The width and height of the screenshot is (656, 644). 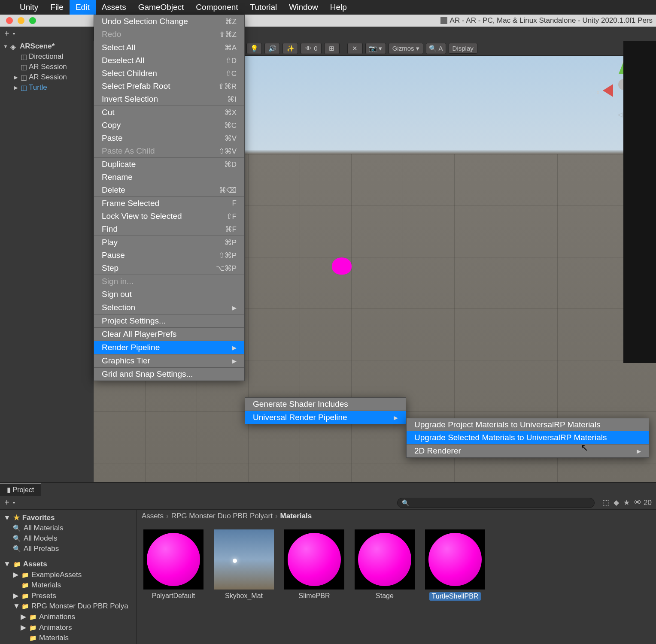 What do you see at coordinates (617, 503) in the screenshot?
I see `filter-label-icon: ◆` at bounding box center [617, 503].